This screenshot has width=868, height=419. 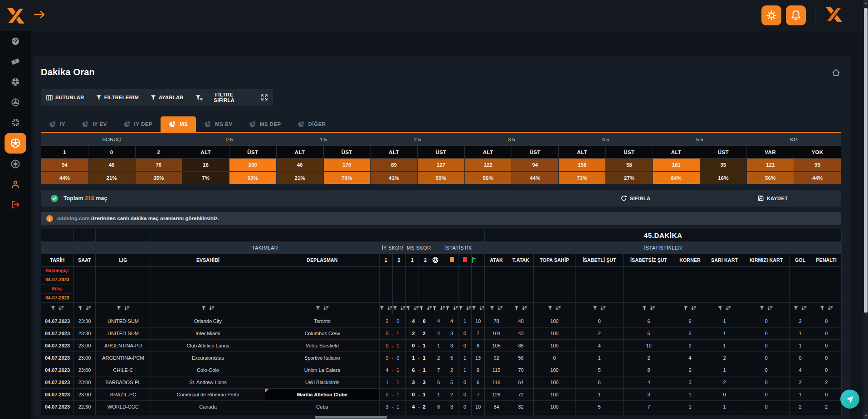 What do you see at coordinates (117, 98) in the screenshot?
I see `toolbar-button-fi̇ltreleri̇m: FİLTRELERİM` at bounding box center [117, 98].